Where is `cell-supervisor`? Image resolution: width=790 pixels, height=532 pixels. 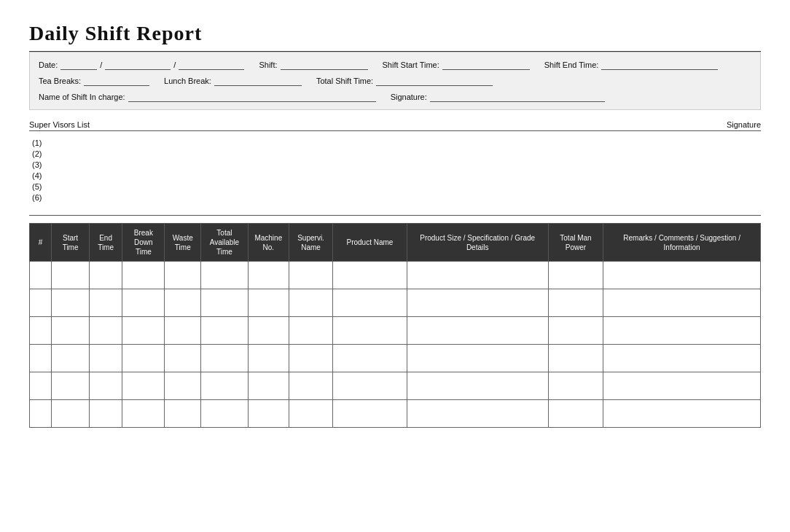
cell-supervisor is located at coordinates (310, 275).